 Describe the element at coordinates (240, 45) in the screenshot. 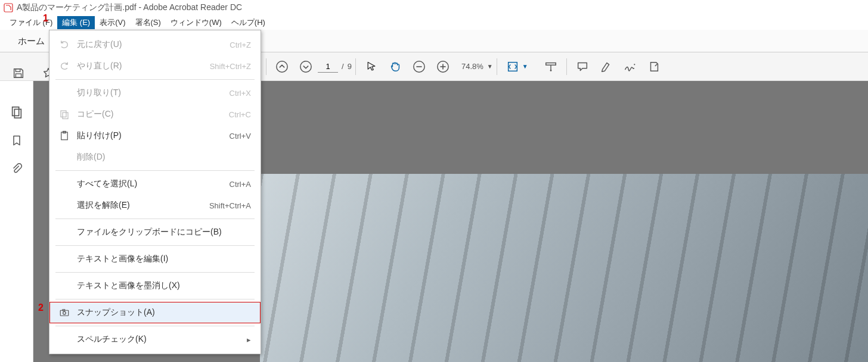

I see `menu-shortcut: Ctrl+Z` at that location.